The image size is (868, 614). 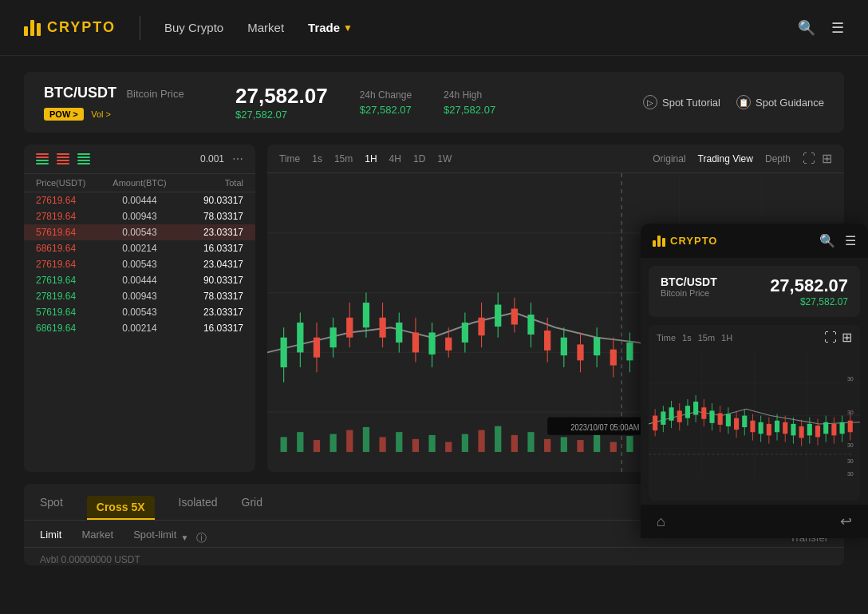 I want to click on mobile-header-icons: 🔍 ☰, so click(x=838, y=241).